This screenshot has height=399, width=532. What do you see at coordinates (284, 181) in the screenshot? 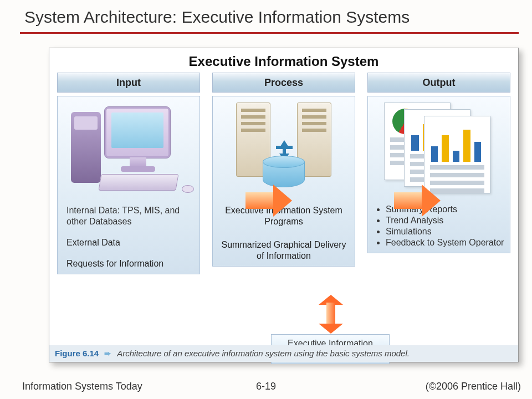
I see `process-box: Executive Information System Programs Su…` at bounding box center [284, 181].